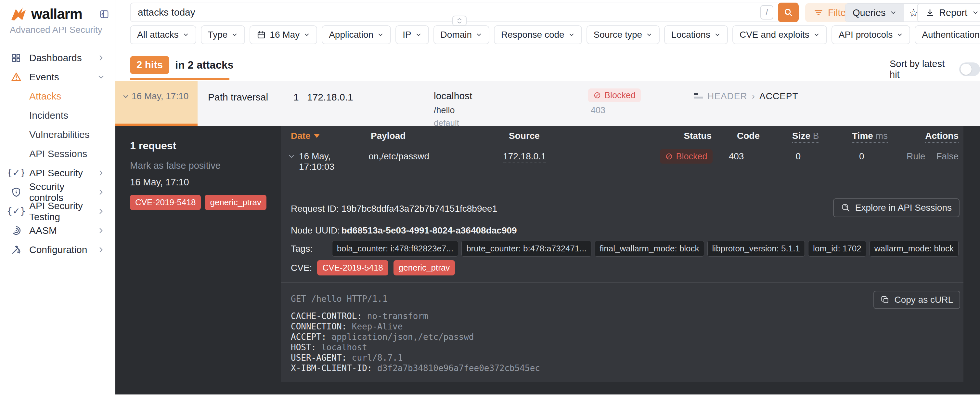  What do you see at coordinates (780, 35) in the screenshot?
I see `filter-chip-cve-exploits: CVE and exploits` at bounding box center [780, 35].